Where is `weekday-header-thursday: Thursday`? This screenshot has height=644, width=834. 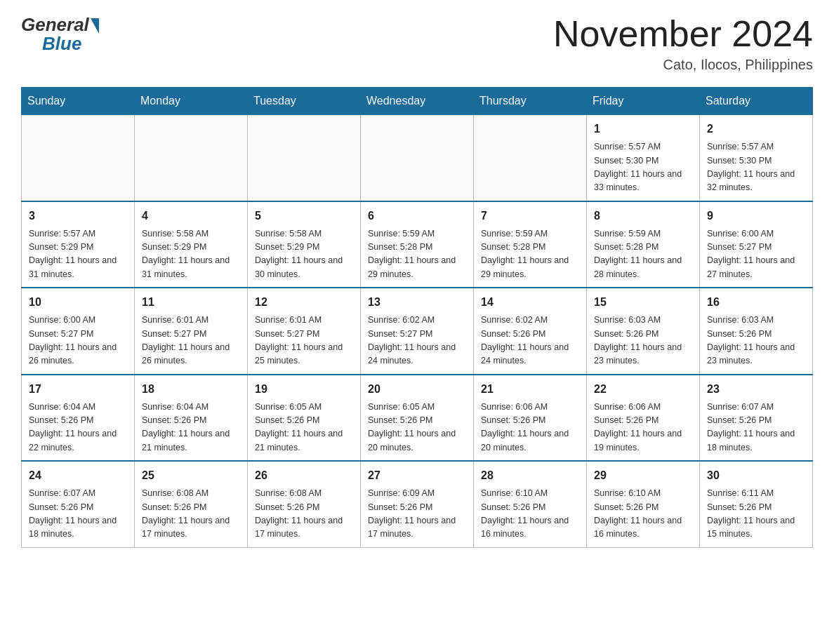 weekday-header-thursday: Thursday is located at coordinates (531, 101).